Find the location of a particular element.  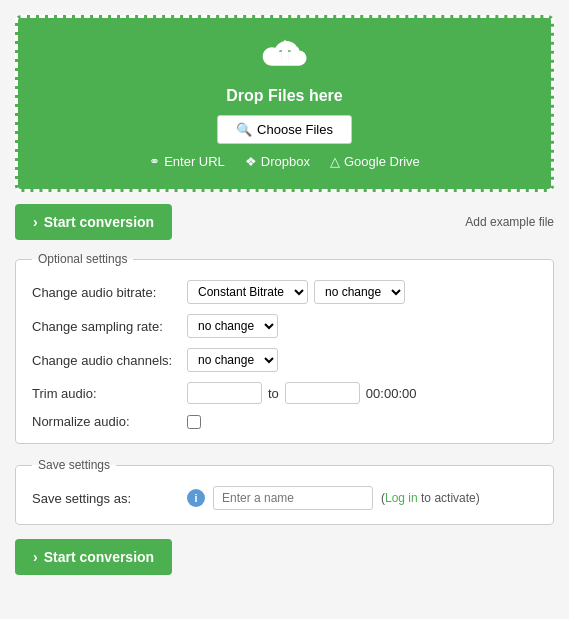

channels-row: Change audio channels: no change is located at coordinates (284, 360).